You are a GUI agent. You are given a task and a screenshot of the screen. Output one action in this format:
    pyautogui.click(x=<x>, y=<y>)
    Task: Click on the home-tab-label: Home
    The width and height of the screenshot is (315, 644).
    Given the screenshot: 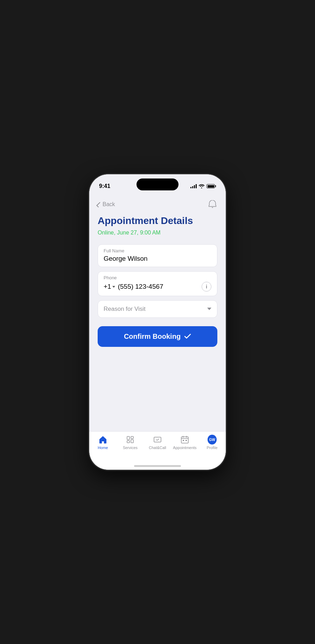 What is the action you would take?
    pyautogui.click(x=103, y=448)
    